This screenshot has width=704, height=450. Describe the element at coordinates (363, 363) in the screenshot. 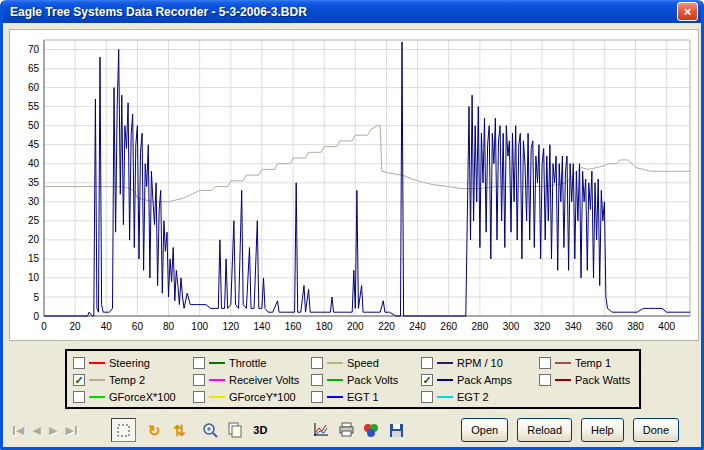

I see `legend-label: Speed` at that location.